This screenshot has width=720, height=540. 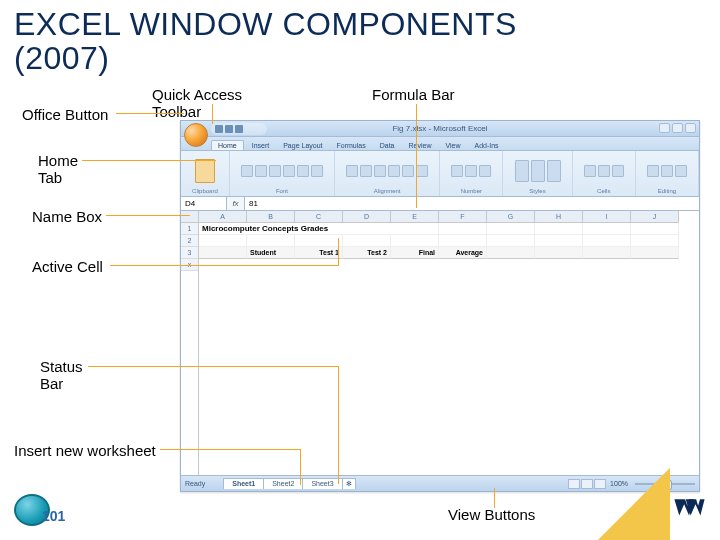 I want to click on formula-bar: 81, so click(x=472, y=204).